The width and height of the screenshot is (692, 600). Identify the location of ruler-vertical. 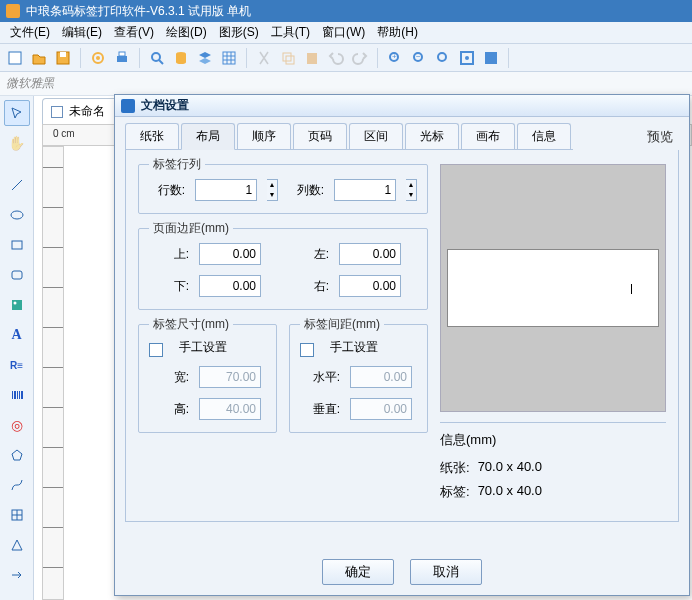
(53, 373).